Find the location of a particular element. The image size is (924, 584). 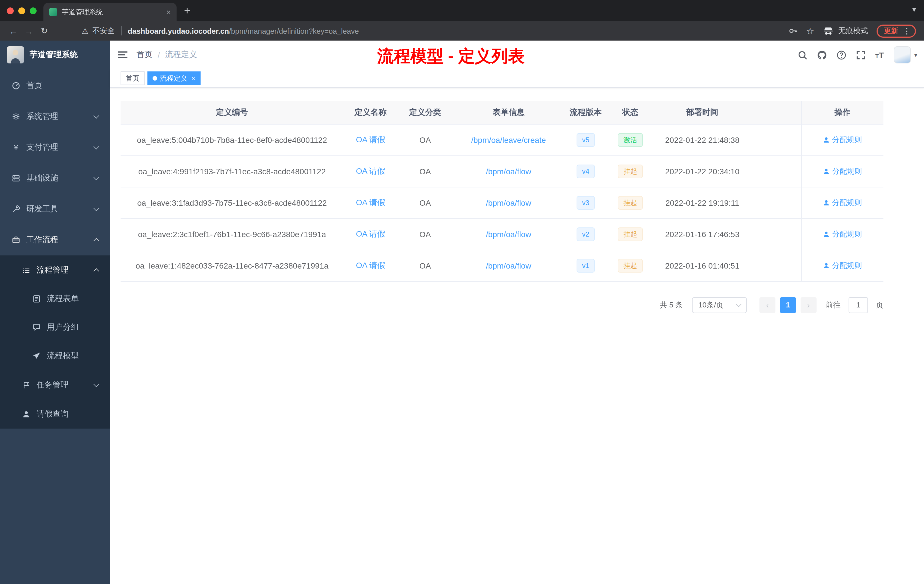

flag-icon is located at coordinates (26, 385).